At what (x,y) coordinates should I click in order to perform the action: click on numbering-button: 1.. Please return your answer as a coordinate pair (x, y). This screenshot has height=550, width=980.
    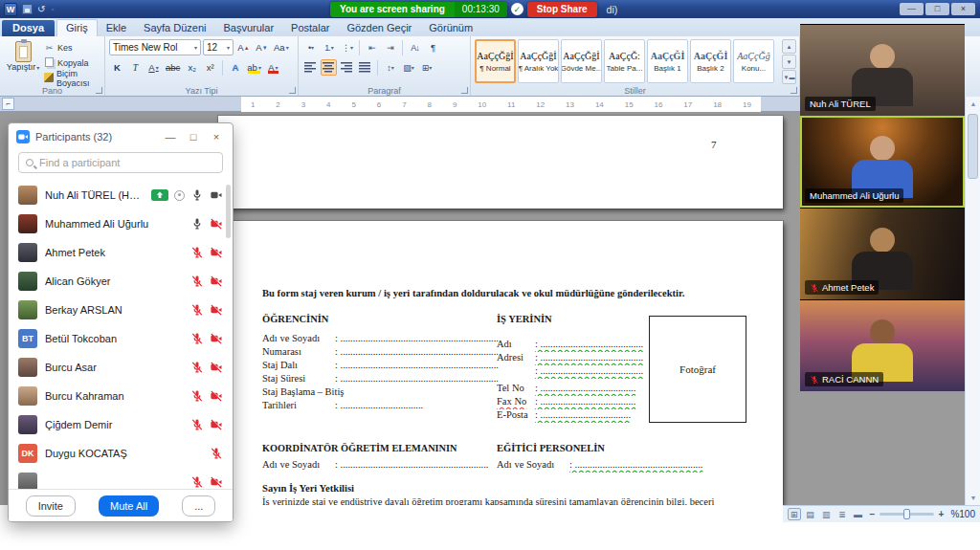
    Looking at the image, I should click on (329, 48).